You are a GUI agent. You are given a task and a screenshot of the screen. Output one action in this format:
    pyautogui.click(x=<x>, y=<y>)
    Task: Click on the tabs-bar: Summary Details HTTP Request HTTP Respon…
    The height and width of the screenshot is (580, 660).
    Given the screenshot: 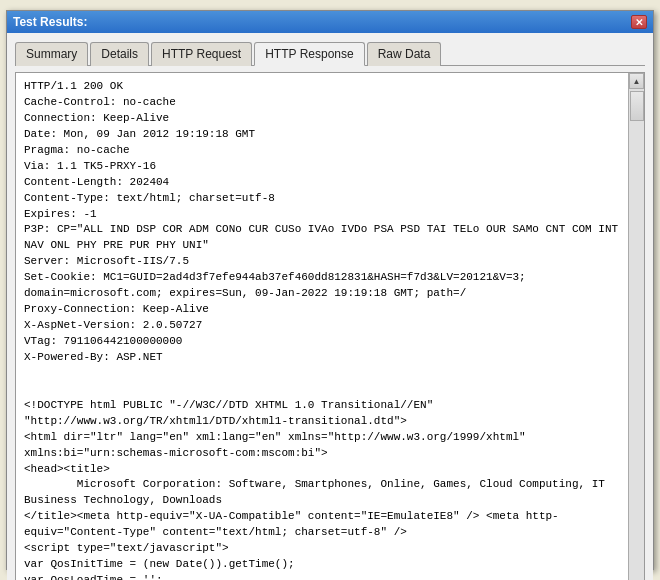 What is the action you would take?
    pyautogui.click(x=330, y=54)
    